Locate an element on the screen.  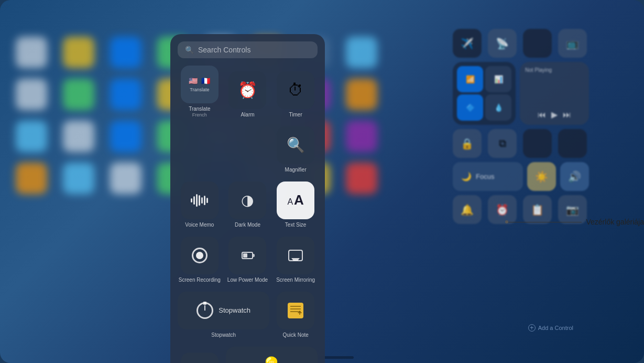
dark-mode-control: ◑ Dark Mode is located at coordinates (248, 207).